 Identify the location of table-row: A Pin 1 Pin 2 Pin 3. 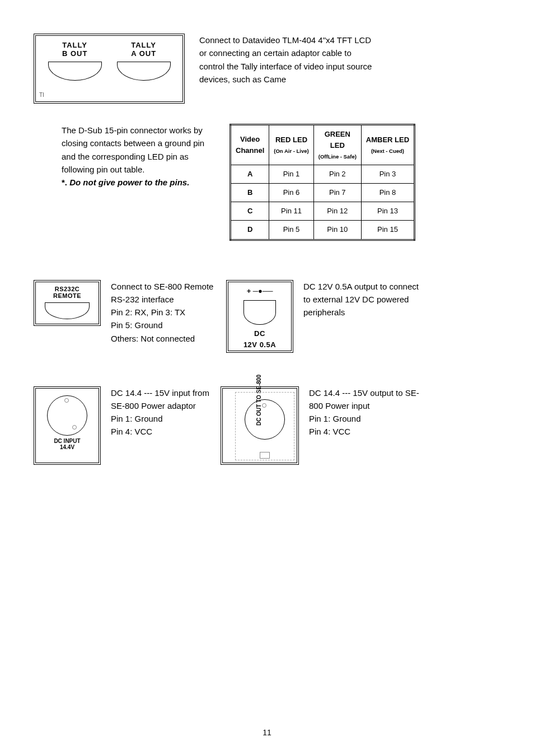
(322, 175).